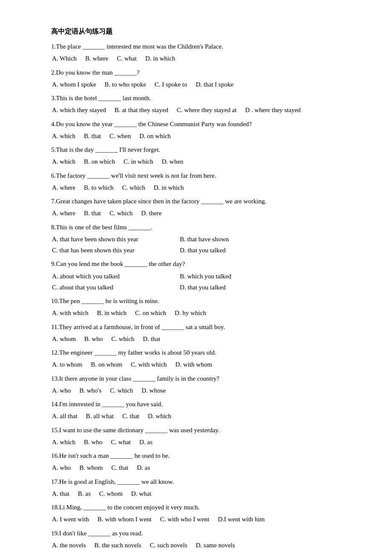 Image resolution: width=392 pixels, height=555 pixels. Describe the element at coordinates (239, 276) in the screenshot. I see `option-9-0-1: B. which you talked` at that location.